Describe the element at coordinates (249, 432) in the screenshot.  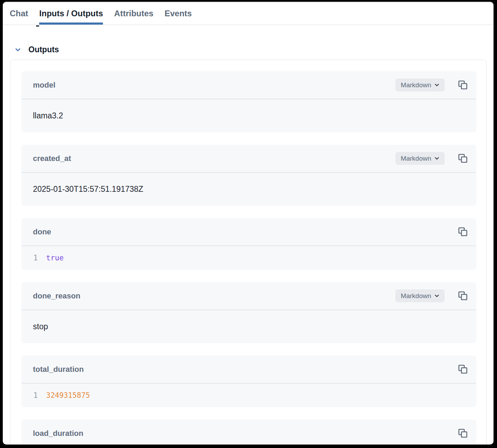
I see `field-header: load_duration` at that location.